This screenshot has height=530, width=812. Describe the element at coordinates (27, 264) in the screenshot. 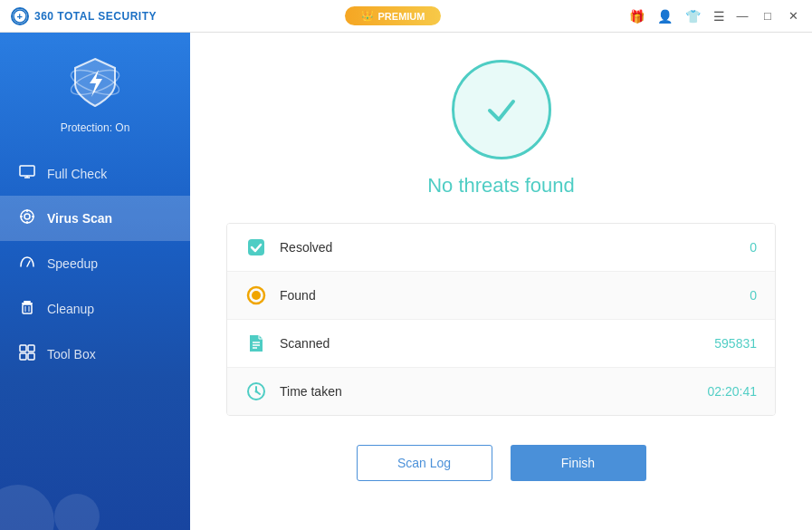

I see `speedup-icon` at that location.